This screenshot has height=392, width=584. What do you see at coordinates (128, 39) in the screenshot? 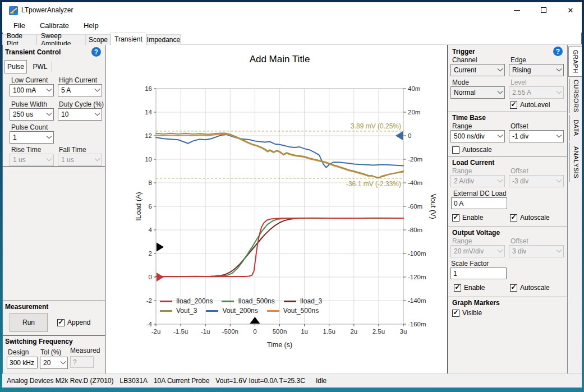
I see `tab-transient: Transient` at bounding box center [128, 39].